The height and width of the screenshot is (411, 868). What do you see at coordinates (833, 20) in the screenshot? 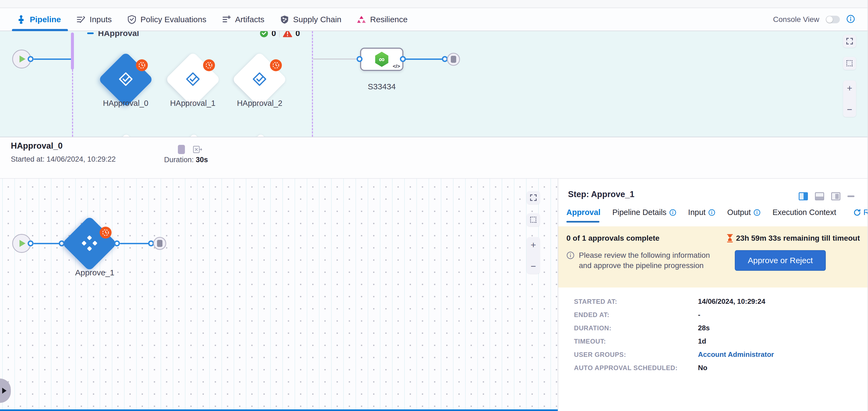
I see `console-view-toggle` at bounding box center [833, 20].